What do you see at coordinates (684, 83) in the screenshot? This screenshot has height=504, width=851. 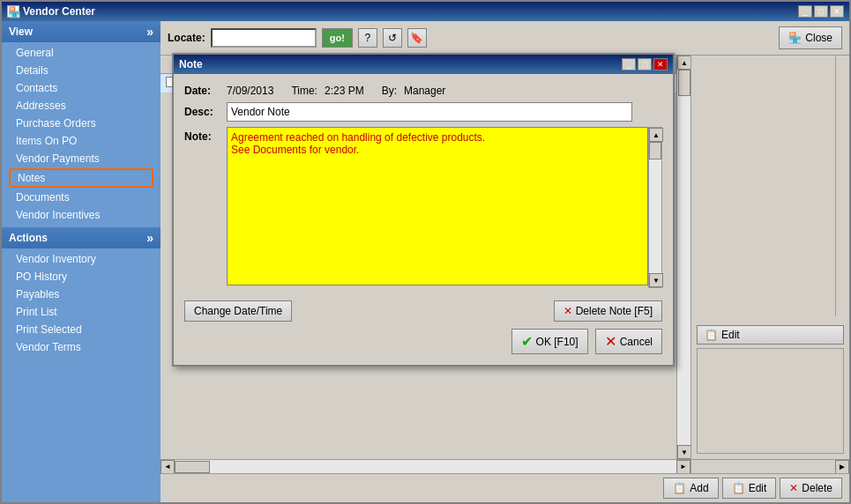 I see `scroll-thumb` at bounding box center [684, 83].